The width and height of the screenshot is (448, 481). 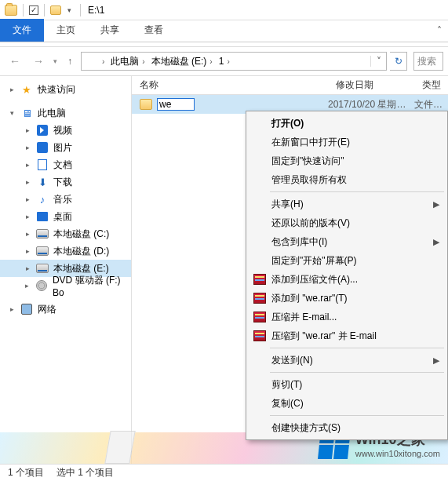 I want to click on breadcrumb-crumb: ›, so click(x=102, y=61).